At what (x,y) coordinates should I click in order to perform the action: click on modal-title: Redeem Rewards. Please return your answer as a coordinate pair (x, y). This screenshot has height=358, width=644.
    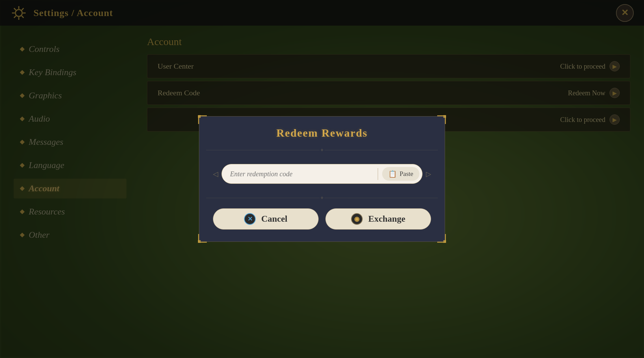
    Looking at the image, I should click on (322, 133).